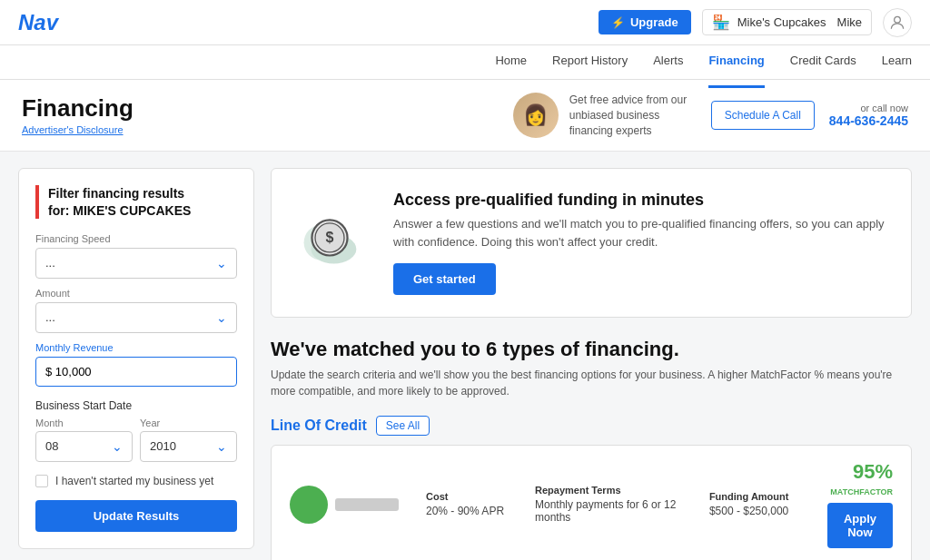 This screenshot has height=560, width=930. I want to click on funding-column: Funding Amount $500 - $250,000, so click(759, 505).